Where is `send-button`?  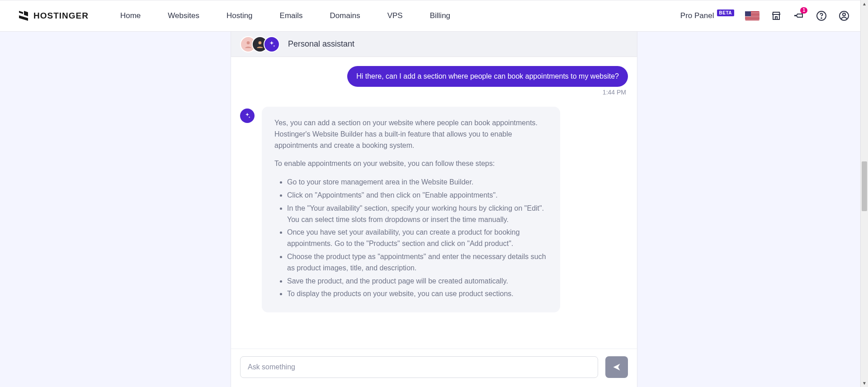
send-button is located at coordinates (617, 367).